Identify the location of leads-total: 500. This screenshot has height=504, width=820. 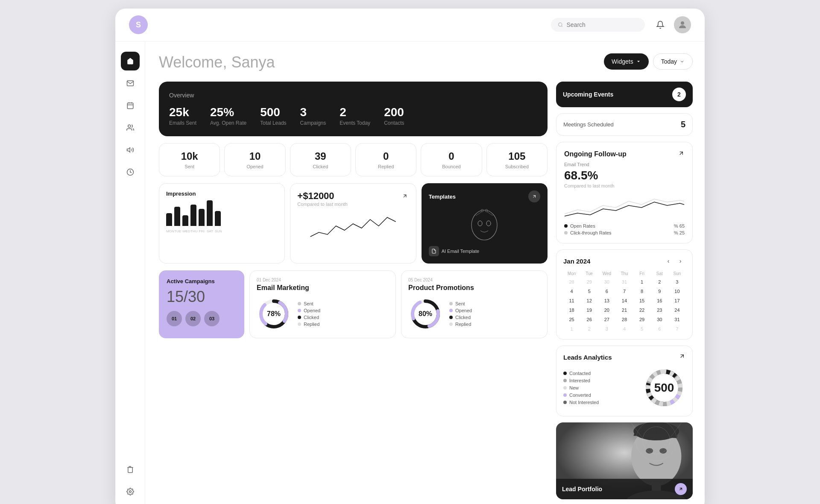
(665, 388).